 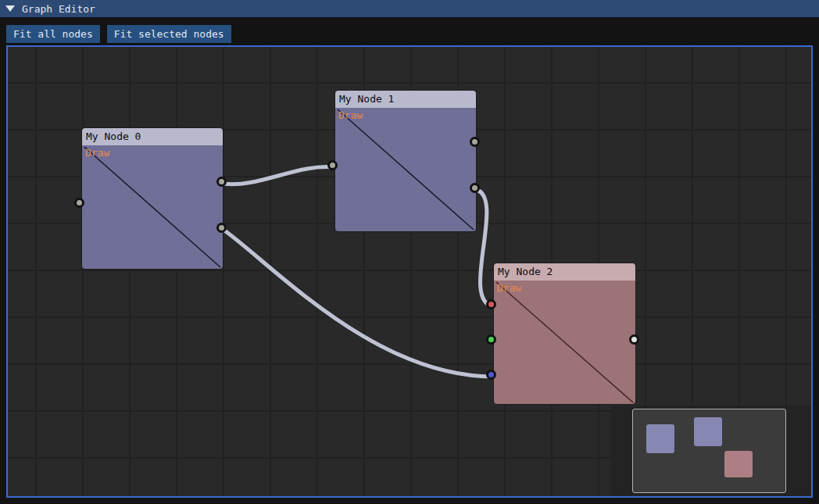 What do you see at coordinates (710, 451) in the screenshot?
I see `minimap` at bounding box center [710, 451].